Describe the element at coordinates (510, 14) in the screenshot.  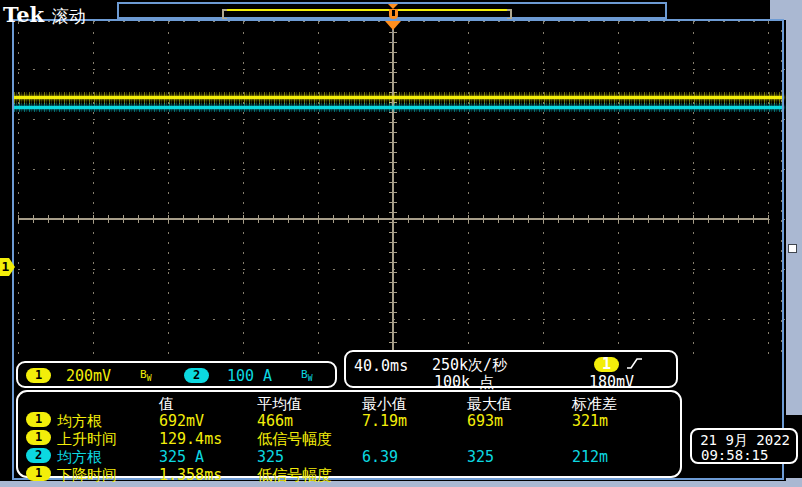
I see `window-bracket-right-icon` at that location.